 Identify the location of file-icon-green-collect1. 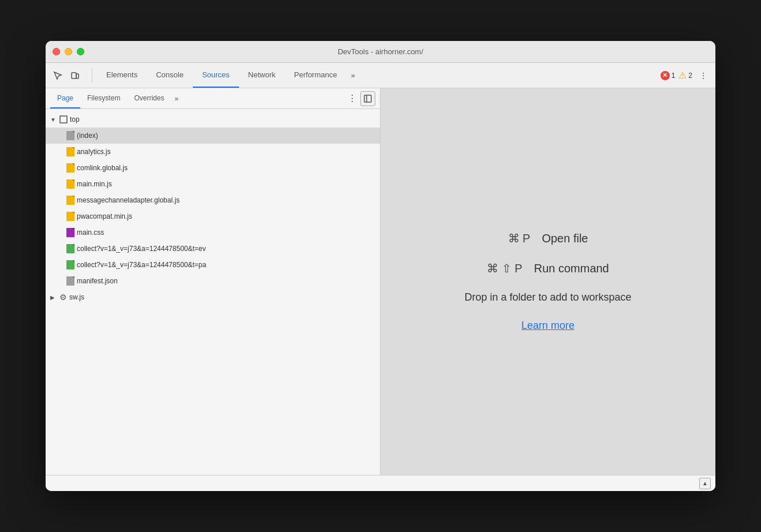
(70, 249).